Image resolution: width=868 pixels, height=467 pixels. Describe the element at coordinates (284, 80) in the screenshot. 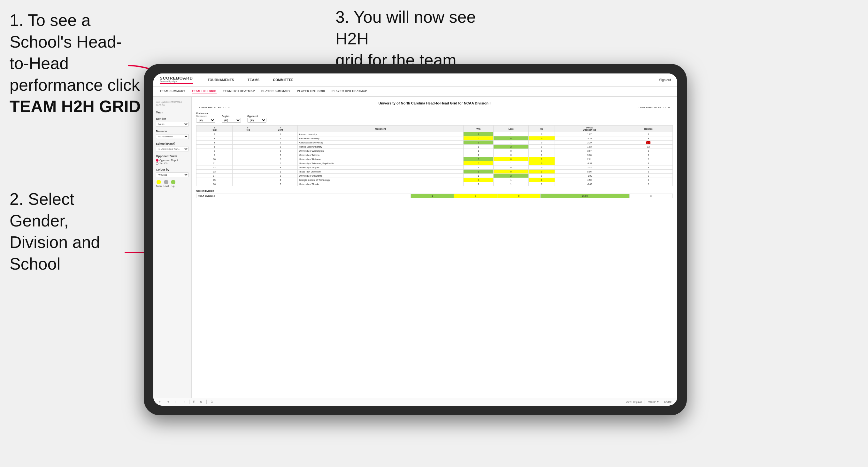

I see `nav-committee: COMMITTEE` at that location.